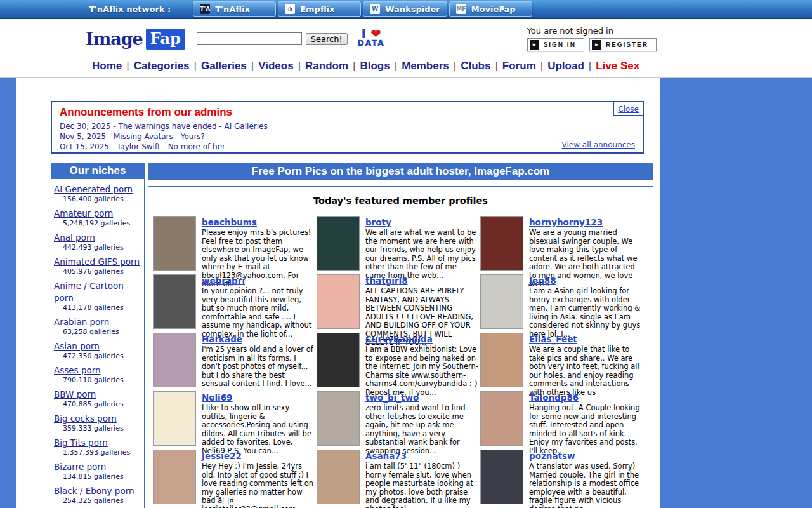 The height and width of the screenshot is (508, 812). I want to click on profile-text: brotyWe all are what we want to be the m…, so click(422, 245).